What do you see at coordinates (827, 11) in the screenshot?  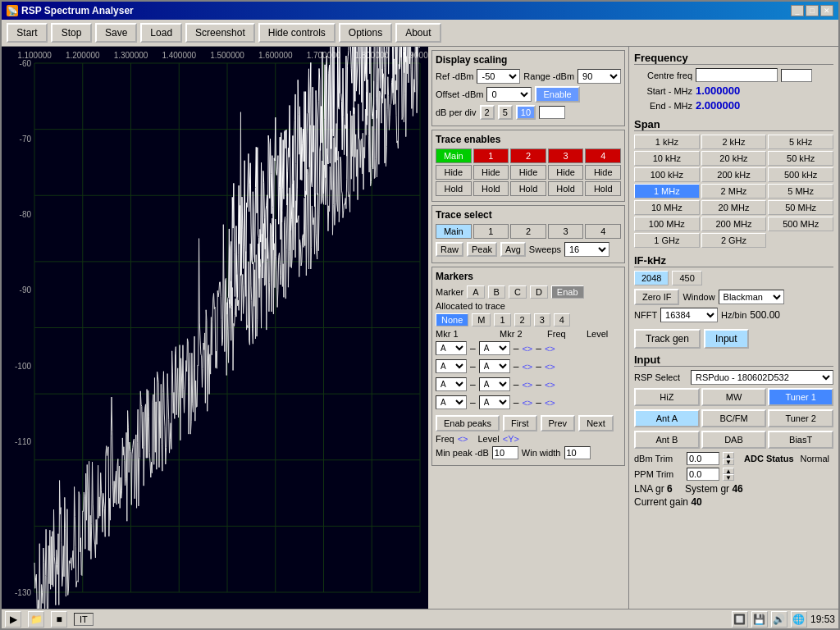 I see `close-btn: ✕` at bounding box center [827, 11].